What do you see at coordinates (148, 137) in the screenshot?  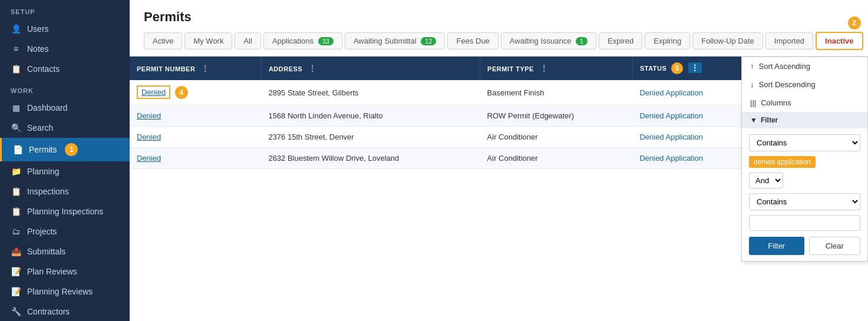 I see `permit-link-3: Denied` at bounding box center [148, 137].